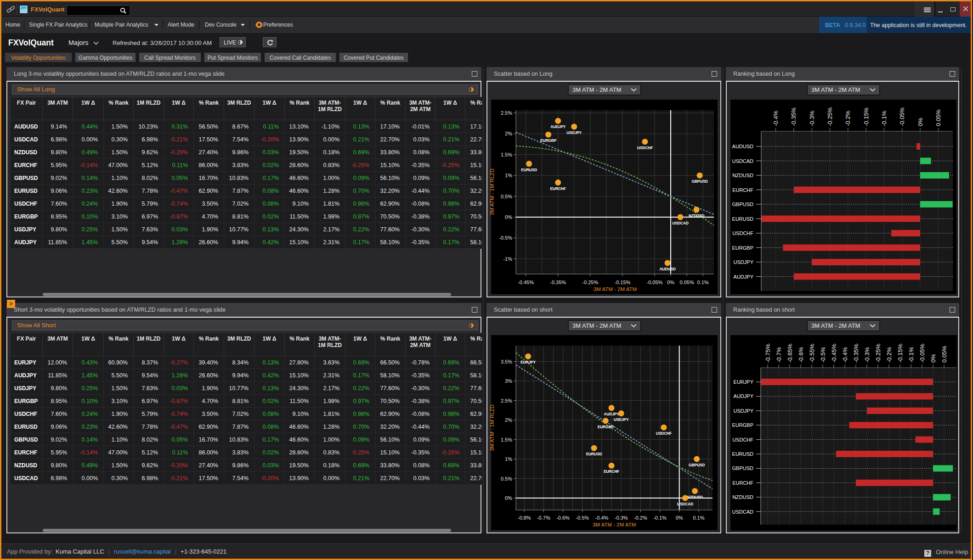  What do you see at coordinates (768, 353) in the screenshot?
I see `svg-text: -0.75%` at bounding box center [768, 353].